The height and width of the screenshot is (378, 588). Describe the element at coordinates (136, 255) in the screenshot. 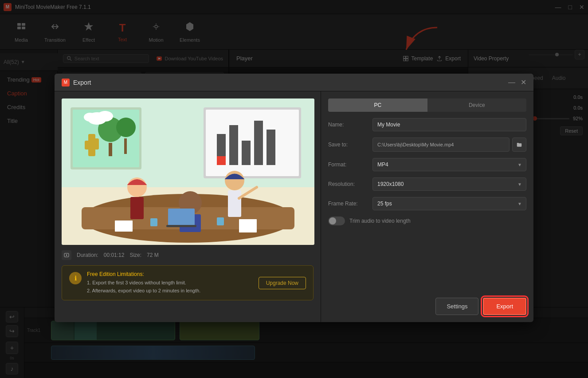

I see `size-label: Size:` at that location.